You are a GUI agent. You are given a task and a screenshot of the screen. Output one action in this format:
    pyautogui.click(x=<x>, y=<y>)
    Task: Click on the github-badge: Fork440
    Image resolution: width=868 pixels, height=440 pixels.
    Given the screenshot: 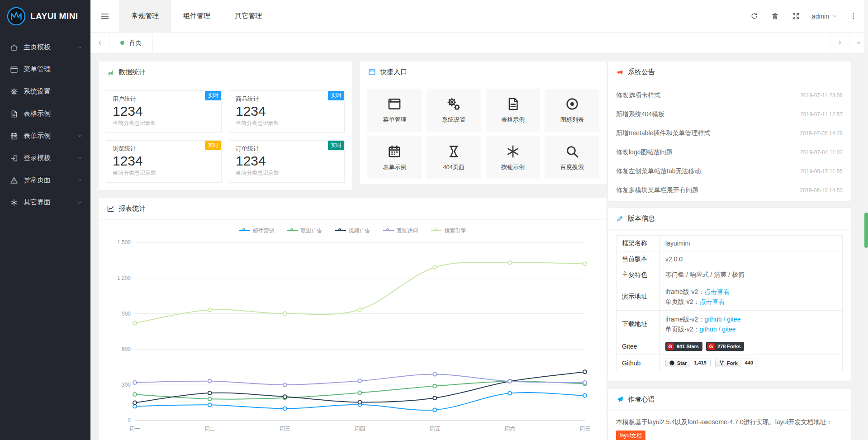 What is the action you would take?
    pyautogui.click(x=736, y=363)
    